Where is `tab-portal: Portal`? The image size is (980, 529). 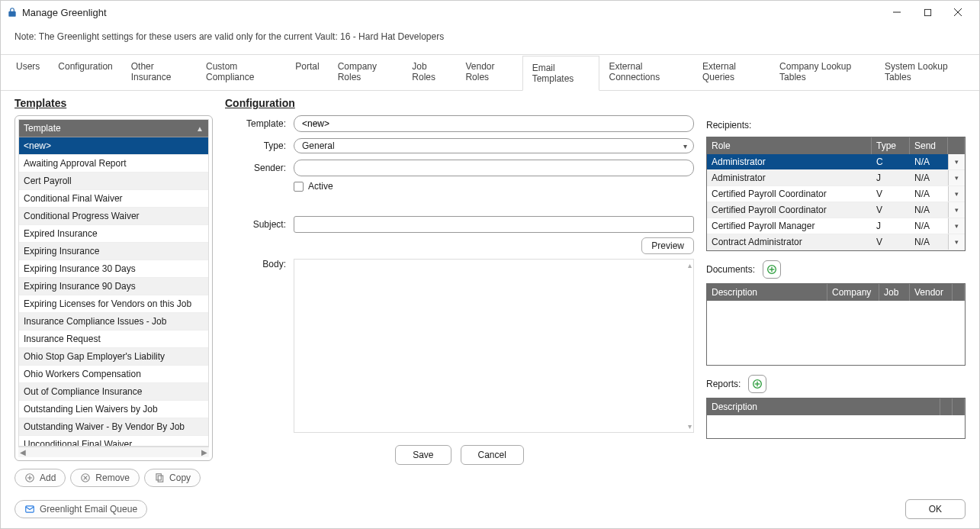
tab-portal: Portal is located at coordinates (307, 73).